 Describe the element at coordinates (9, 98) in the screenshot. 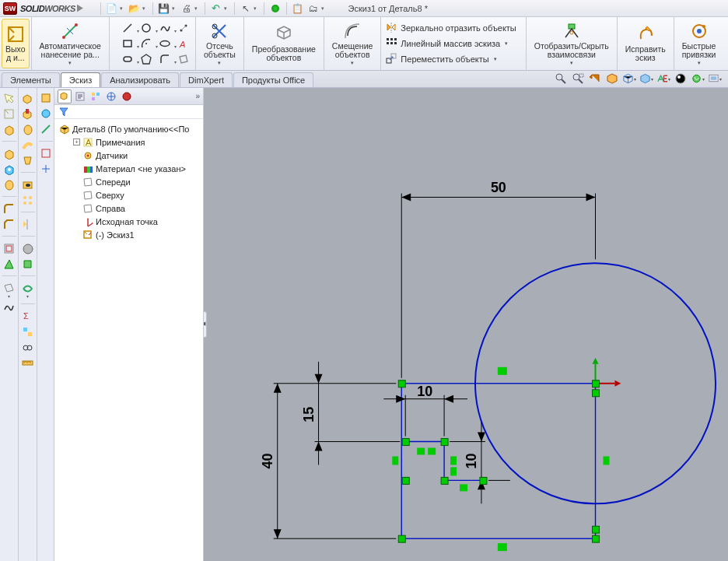

I see `select-tool-icon` at that location.